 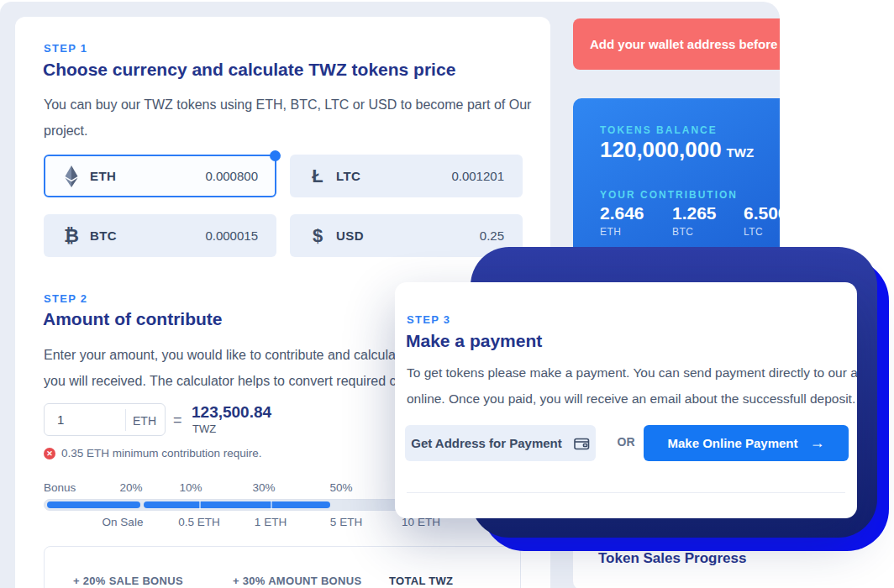 I want to click on contribution-eth: 2.646 ETH, so click(x=622, y=220).